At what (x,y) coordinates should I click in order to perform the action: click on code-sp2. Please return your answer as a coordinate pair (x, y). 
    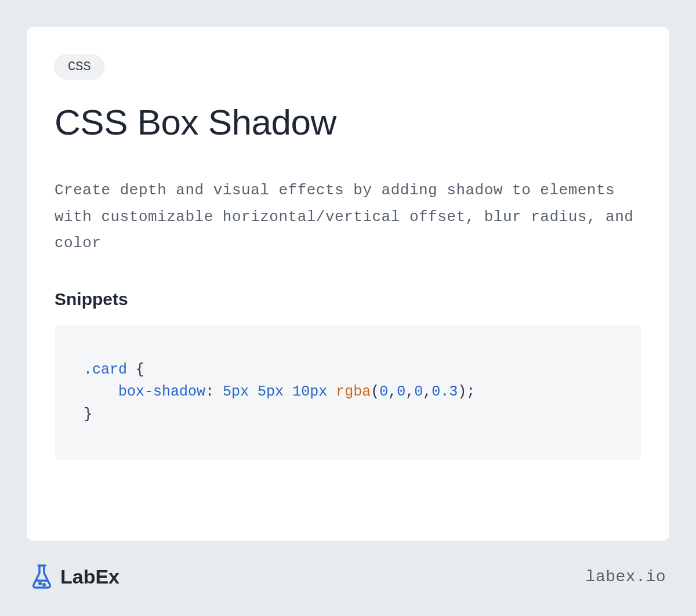
    Looking at the image, I should click on (288, 392).